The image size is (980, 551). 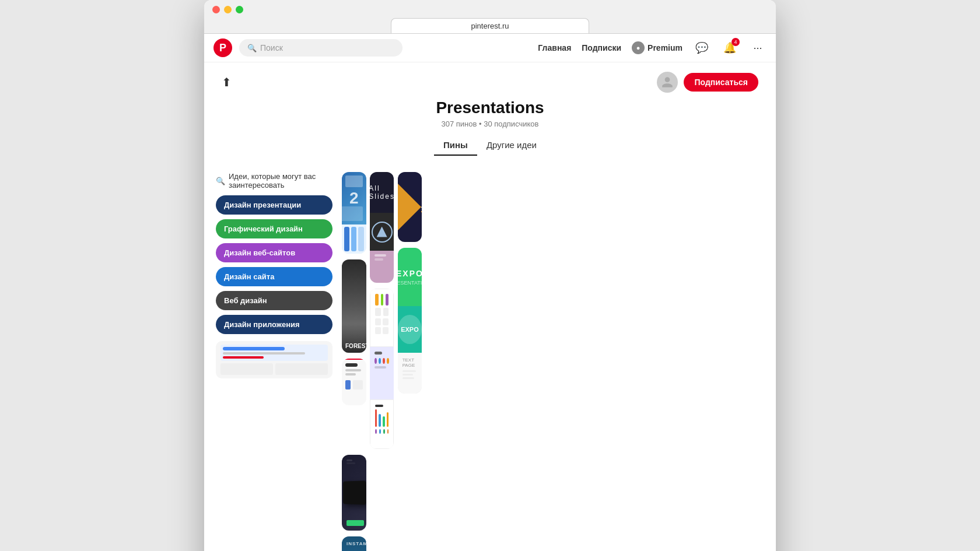 What do you see at coordinates (721, 82) in the screenshot?
I see `subscribe-button: Подписаться` at bounding box center [721, 82].